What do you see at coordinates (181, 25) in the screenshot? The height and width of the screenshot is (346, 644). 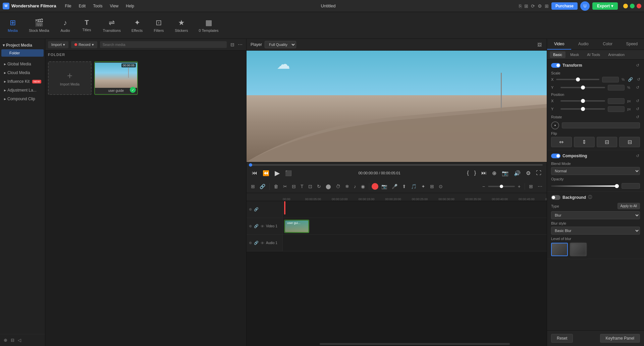 I see `toolbar-stickers: ★ Stickers` at bounding box center [181, 25].